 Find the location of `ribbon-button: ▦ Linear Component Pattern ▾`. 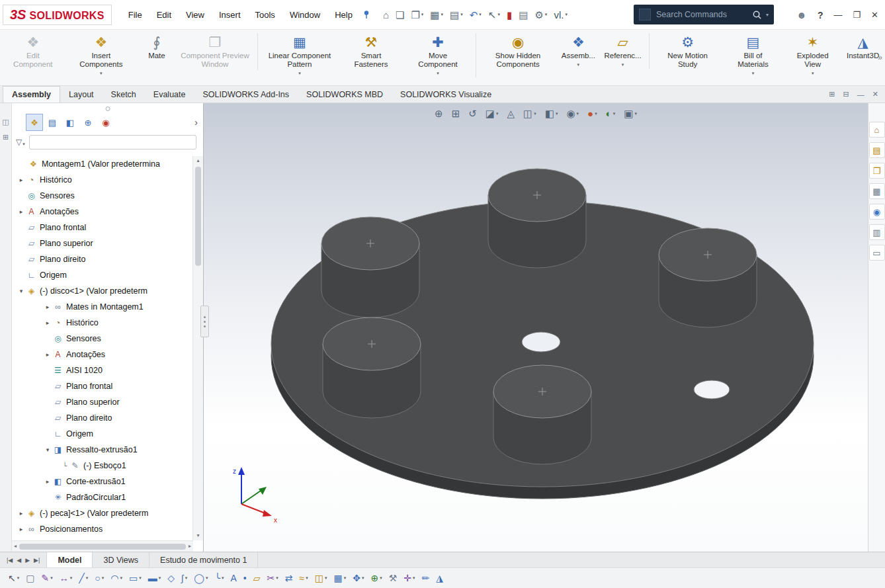

ribbon-button: ▦ Linear Component Pattern ▾ is located at coordinates (300, 56).